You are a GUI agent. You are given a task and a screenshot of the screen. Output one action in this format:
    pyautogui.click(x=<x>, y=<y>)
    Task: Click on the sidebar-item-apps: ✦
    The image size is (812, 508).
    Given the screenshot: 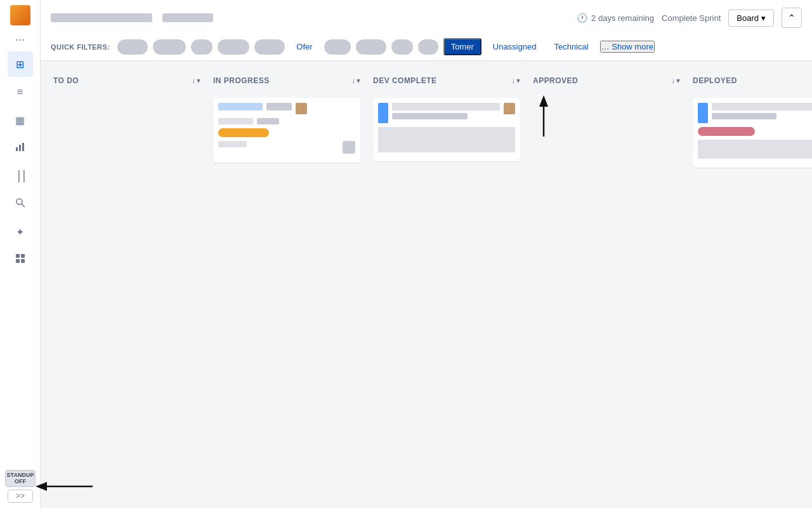 What is the action you would take?
    pyautogui.click(x=20, y=232)
    